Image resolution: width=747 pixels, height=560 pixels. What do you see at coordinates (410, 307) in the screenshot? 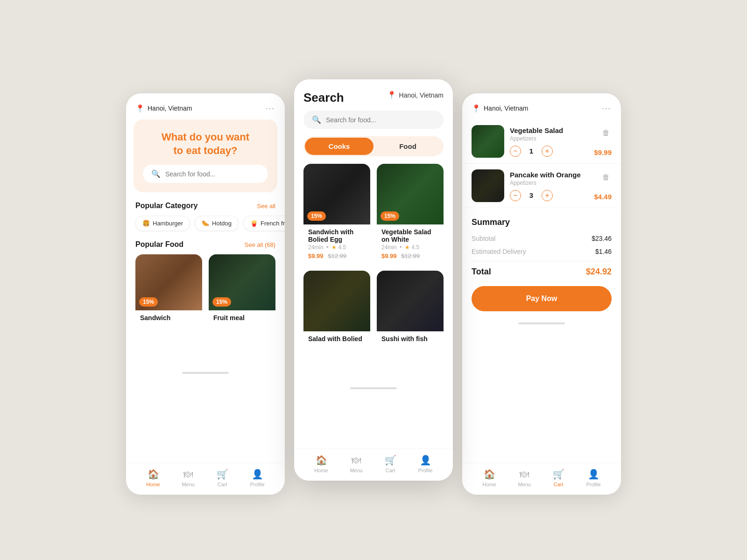
I see `search-food-card-4: Sushi with fish` at bounding box center [410, 307].